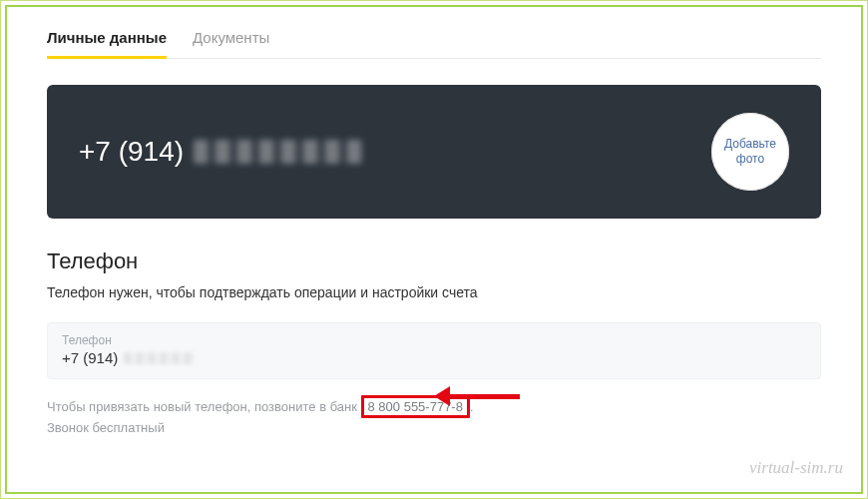 The width and height of the screenshot is (868, 499). Describe the element at coordinates (434, 261) in the screenshot. I see `section-title: Телефон` at that location.